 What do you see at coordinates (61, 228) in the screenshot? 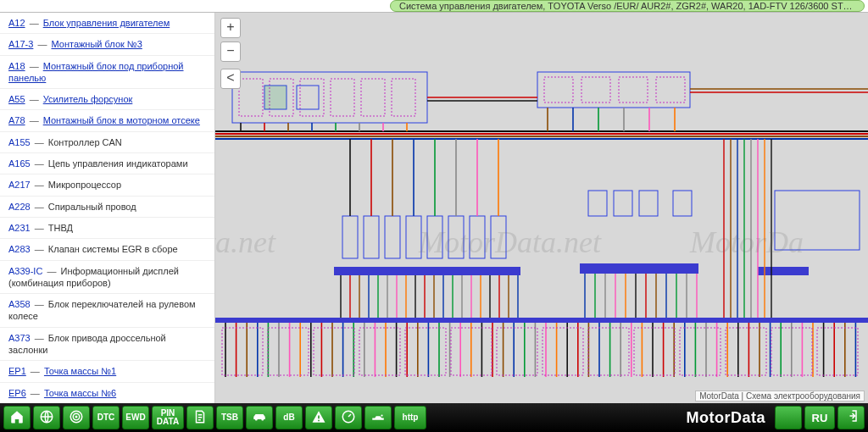
I see `component-name: ТНВД` at bounding box center [61, 228].